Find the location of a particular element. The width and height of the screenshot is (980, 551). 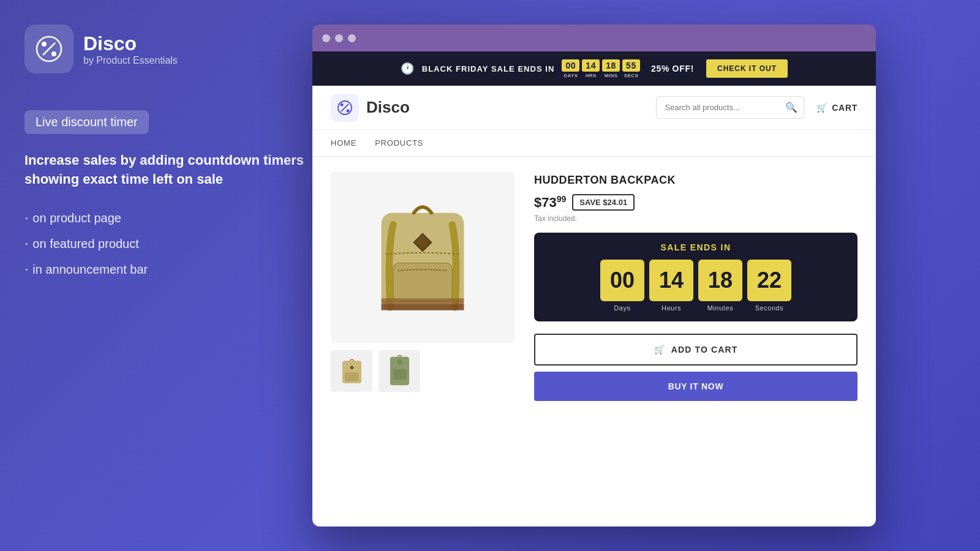

countdown-minutes-num: 18 is located at coordinates (720, 280).